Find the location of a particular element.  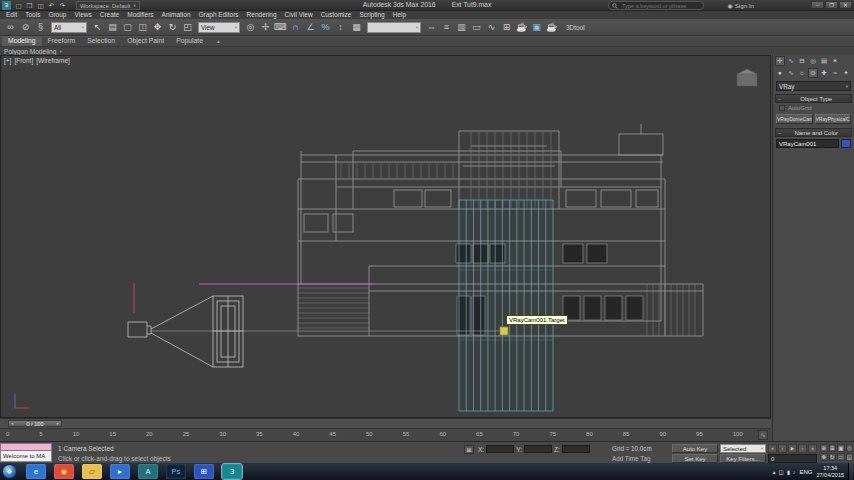

ribbon-tab: Populate is located at coordinates (190, 41).